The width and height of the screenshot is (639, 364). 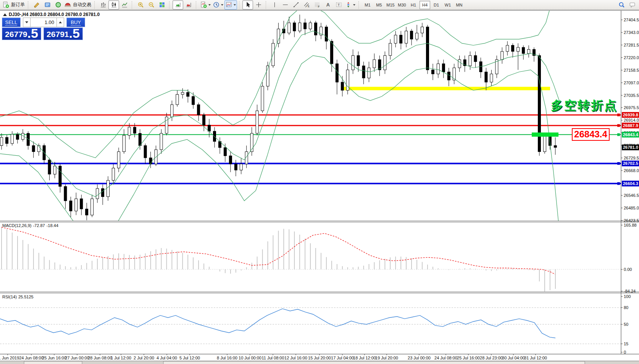 I want to click on auto-scroll-button, so click(x=178, y=5).